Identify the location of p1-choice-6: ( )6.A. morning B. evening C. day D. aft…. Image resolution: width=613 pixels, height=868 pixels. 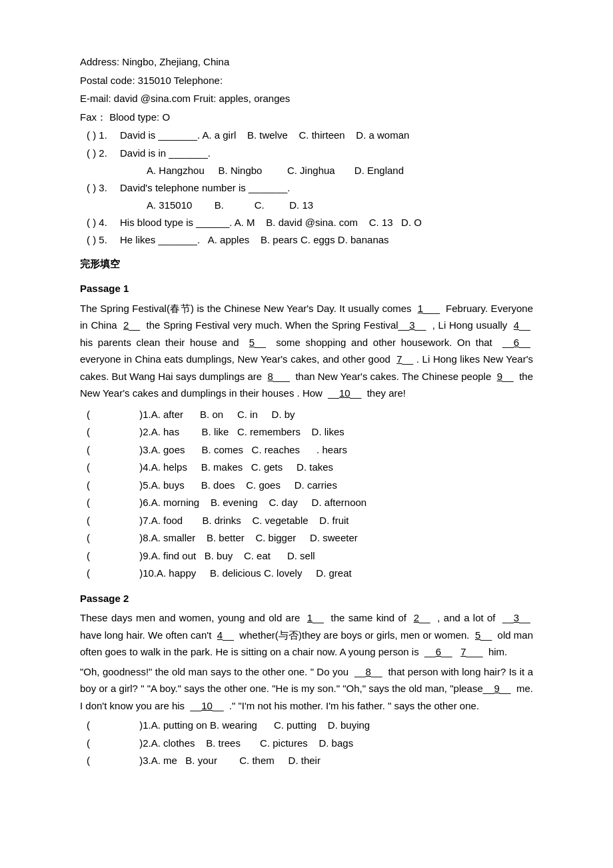
(310, 503).